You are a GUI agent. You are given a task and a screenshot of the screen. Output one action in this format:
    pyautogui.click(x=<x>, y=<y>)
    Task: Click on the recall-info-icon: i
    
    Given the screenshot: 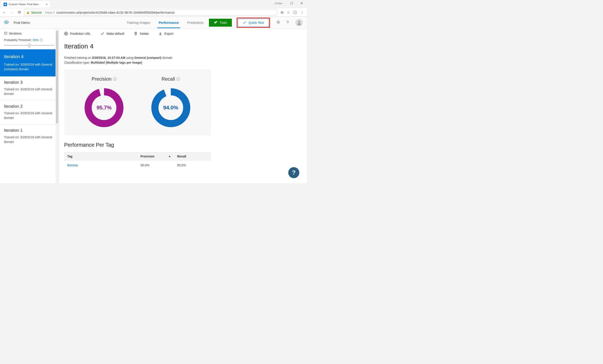 What is the action you would take?
    pyautogui.click(x=178, y=79)
    